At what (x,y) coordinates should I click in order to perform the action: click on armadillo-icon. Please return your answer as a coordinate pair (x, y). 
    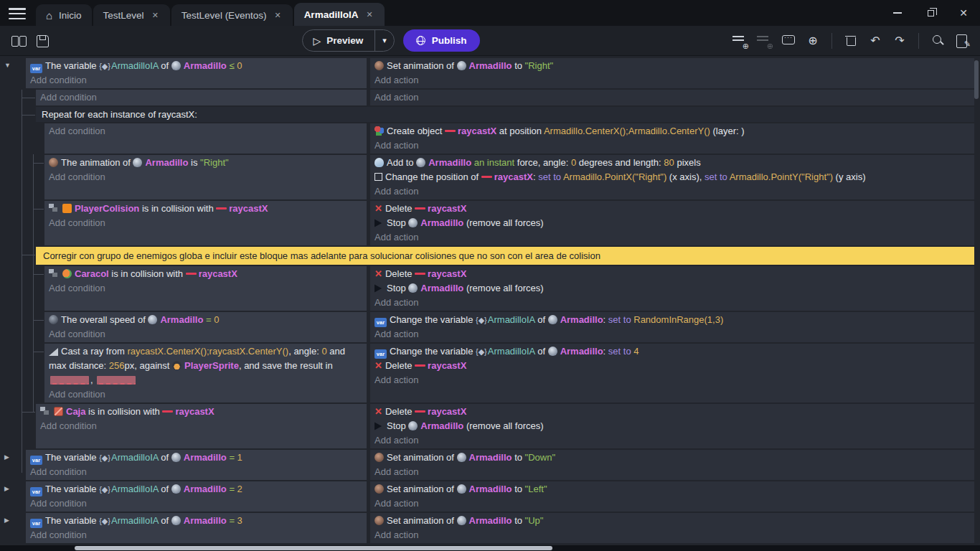
    Looking at the image, I should click on (413, 426).